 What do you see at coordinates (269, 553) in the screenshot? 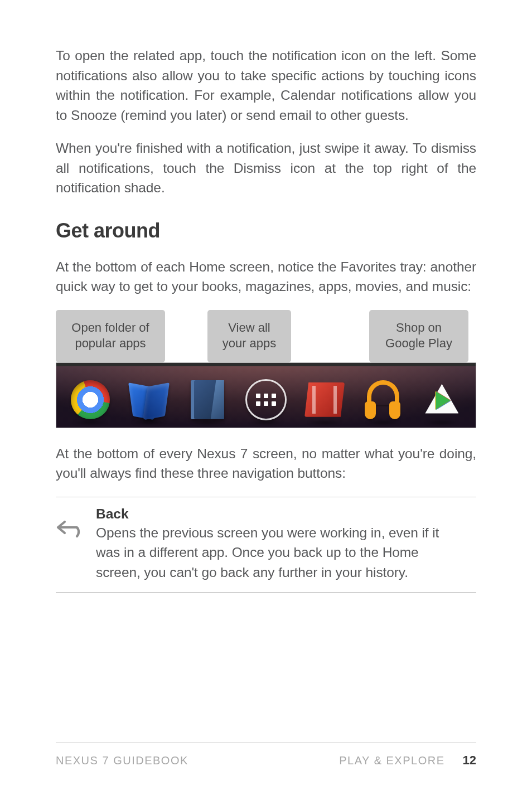
I see `nav-body-back: Opens the previous screen you were worki…` at bounding box center [269, 553].